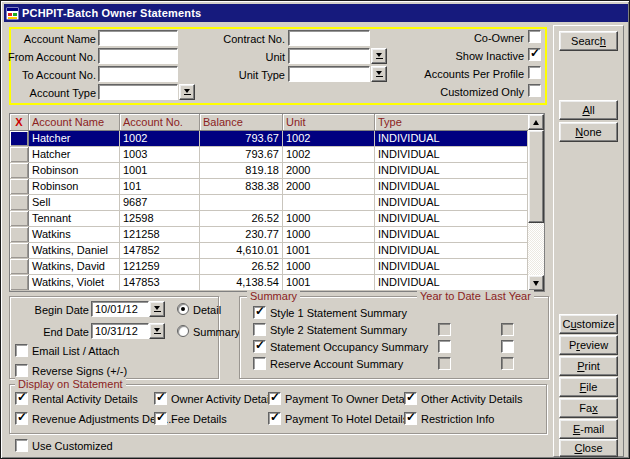 The image size is (630, 459). What do you see at coordinates (329, 122) in the screenshot?
I see `column-header-unit: Unit` at bounding box center [329, 122].